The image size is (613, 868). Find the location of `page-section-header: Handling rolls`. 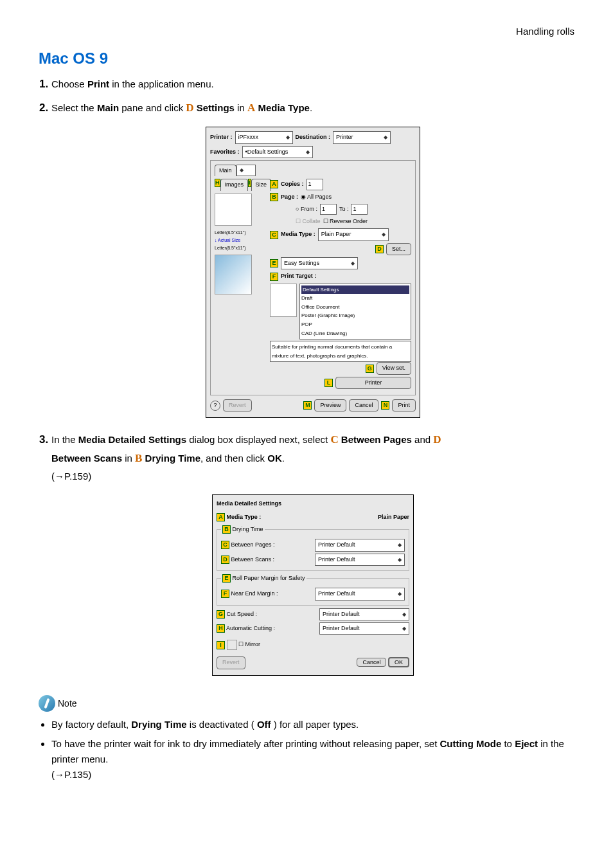

page-section-header: Handling rolls is located at coordinates (306, 31).